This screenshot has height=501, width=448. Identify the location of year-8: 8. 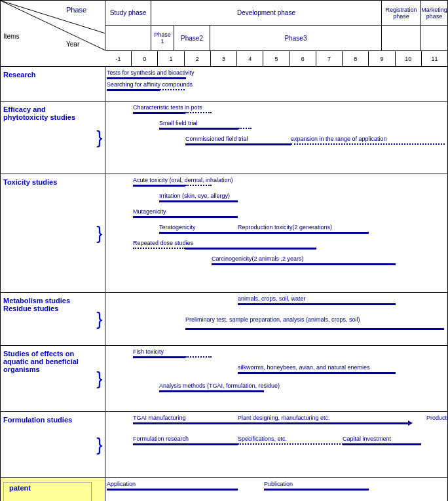
(356, 59).